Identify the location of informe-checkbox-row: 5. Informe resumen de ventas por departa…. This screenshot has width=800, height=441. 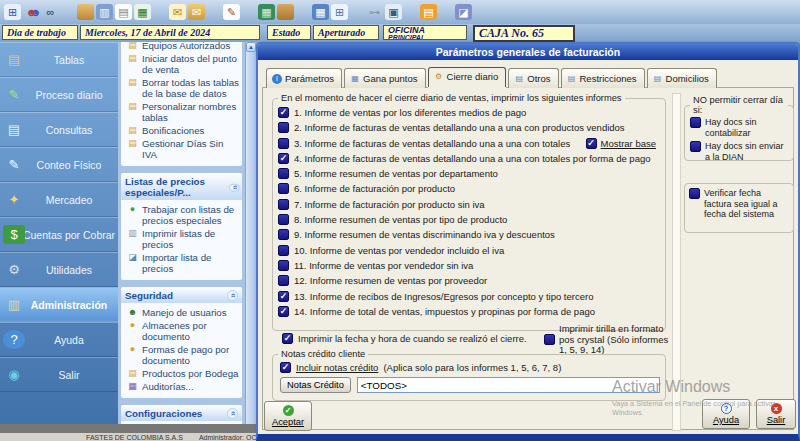
(469, 174).